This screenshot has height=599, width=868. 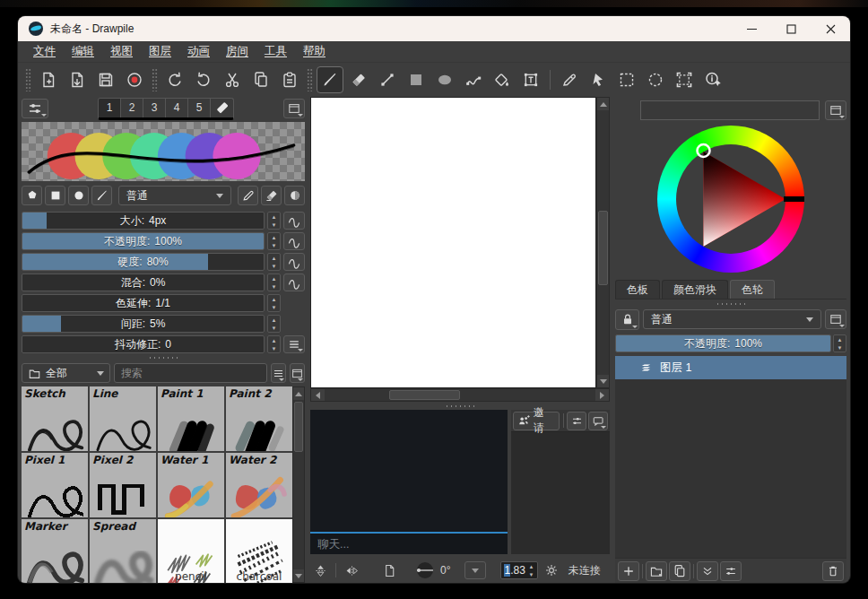 What do you see at coordinates (628, 319) in the screenshot?
I see `layer-lock-button` at bounding box center [628, 319].